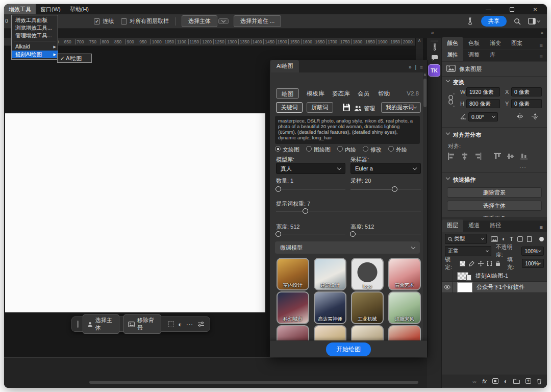 The width and height of the screenshot is (551, 392). I want to click on finetune-model-thumbnail: 工业机械, so click(367, 308).